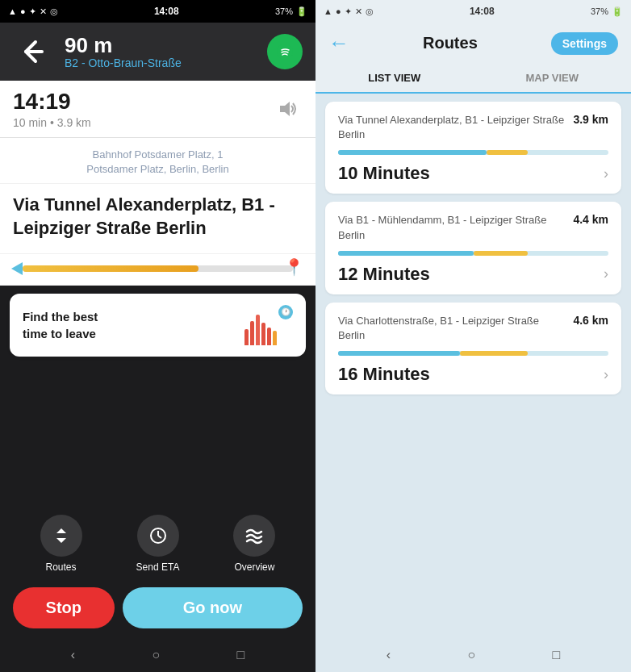  Describe the element at coordinates (158, 11) in the screenshot. I see `status-bar-left: ▲ ● ✦ ✕ ◎ 14:08 37% 🔋` at that location.